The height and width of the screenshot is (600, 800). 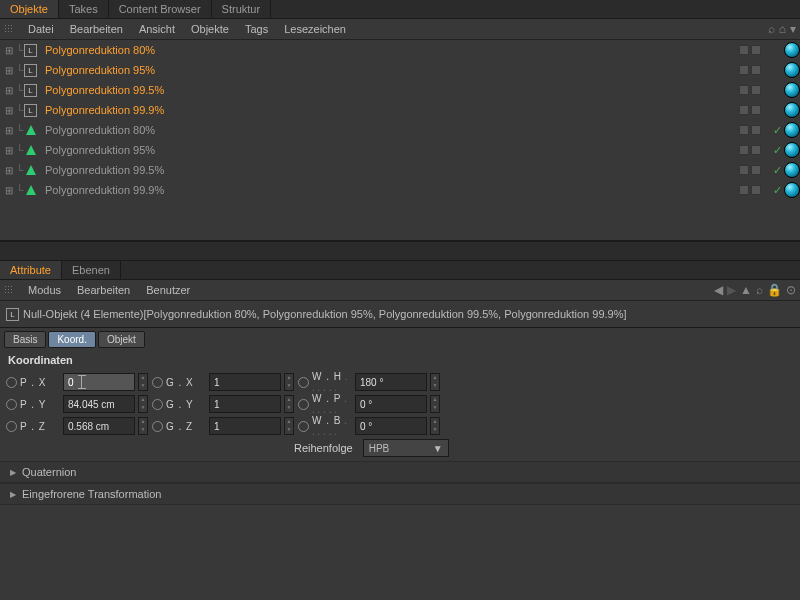 I want to click on tab-objekt: Objekt, so click(x=122, y=340).